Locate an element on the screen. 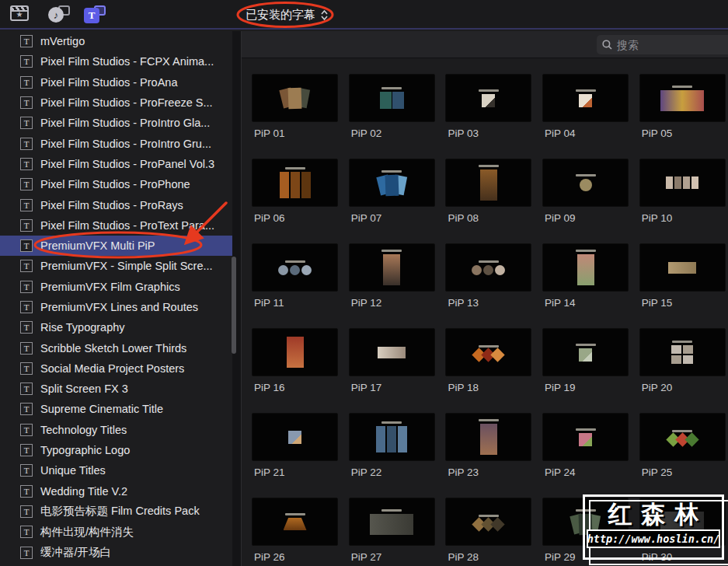  sidebar-item: T Pixel Film Studios - ProRays is located at coordinates (117, 204).